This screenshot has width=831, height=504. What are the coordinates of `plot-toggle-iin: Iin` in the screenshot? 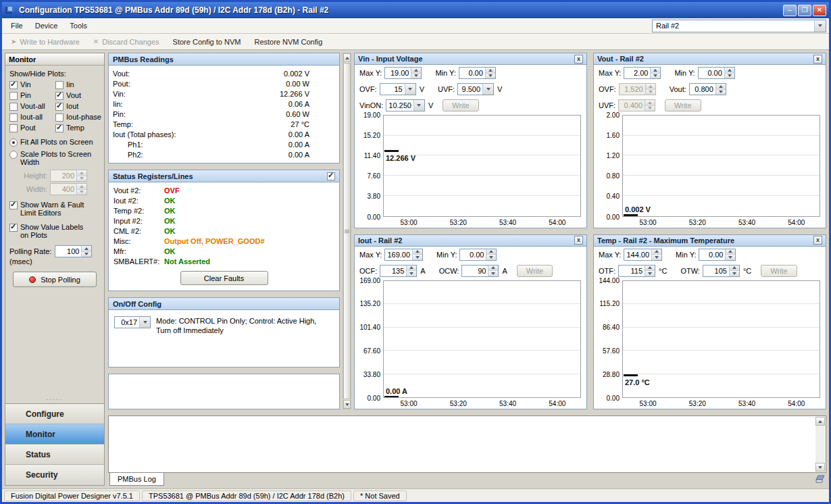 It's located at (78, 85).